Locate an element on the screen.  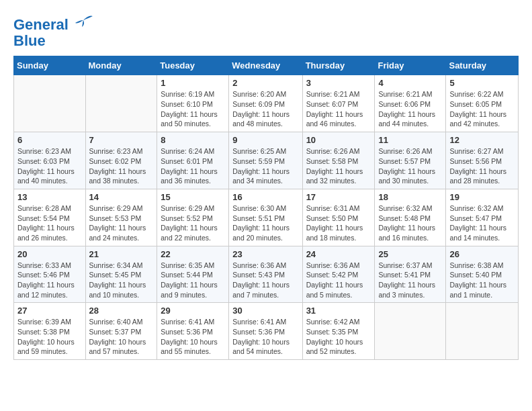
day-info: Sunrise: 6:33 AMSunset: 5:46 PMDaylight:… is located at coordinates (50, 281).